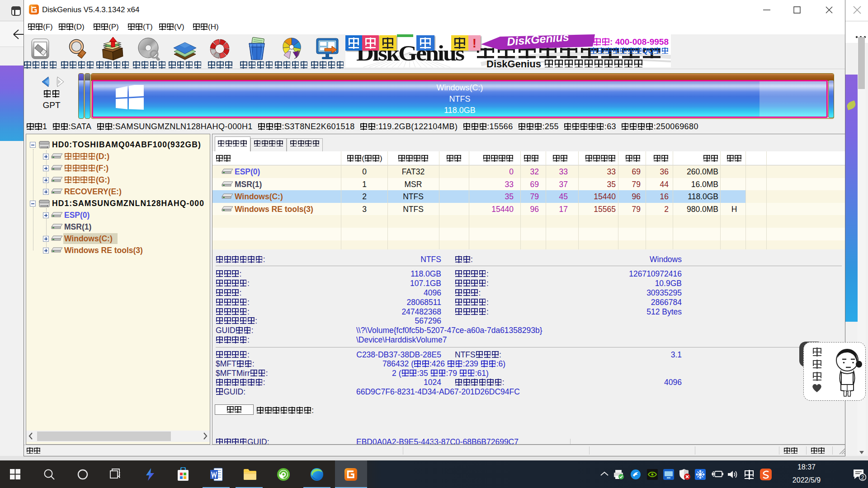 The image size is (868, 488). I want to click on svg-text: 2, so click(863, 478).